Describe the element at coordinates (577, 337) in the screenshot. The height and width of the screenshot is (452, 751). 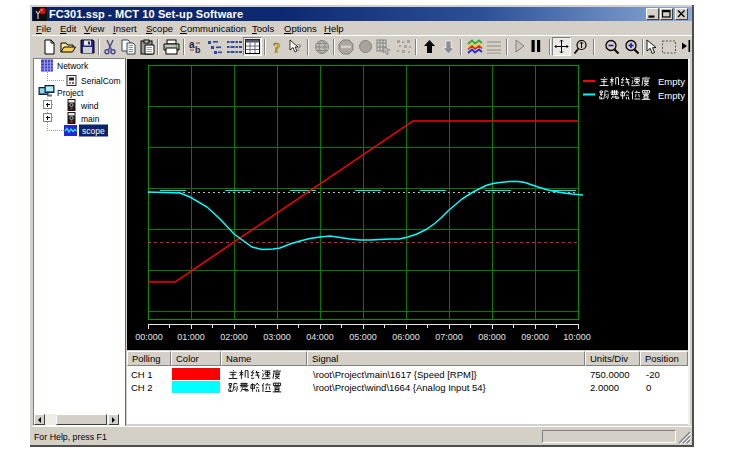
I see `svg-text: 10:000` at that location.